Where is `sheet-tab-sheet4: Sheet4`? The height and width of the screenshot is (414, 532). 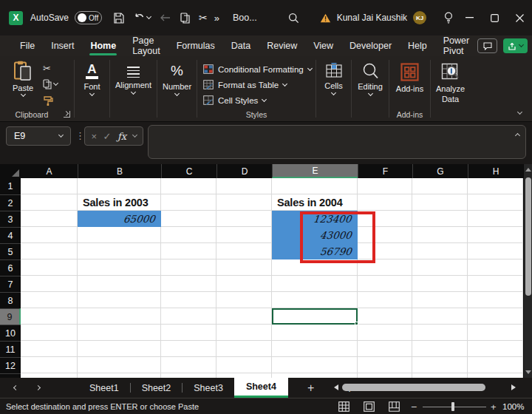
sheet-tab-sheet4: Sheet4 is located at coordinates (262, 387).